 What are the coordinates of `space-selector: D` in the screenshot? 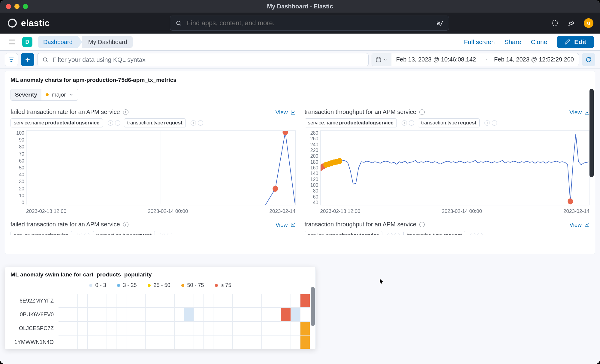 It's located at (27, 42).